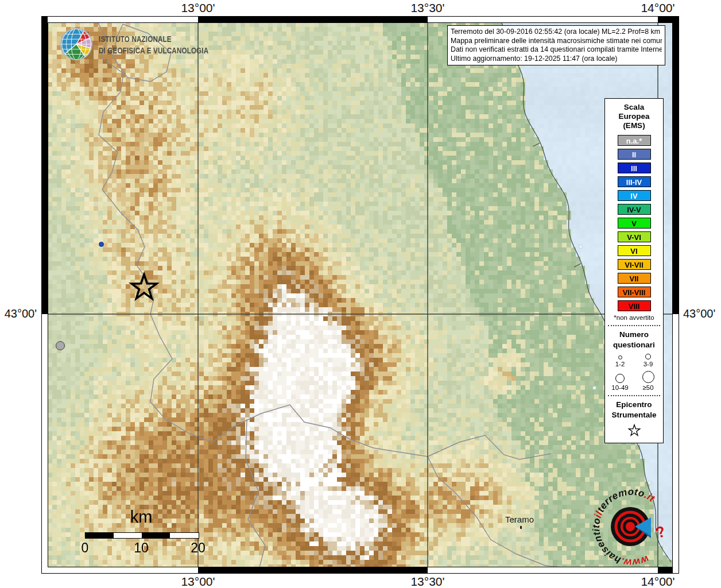  I want to click on scale-bar-tick-0: 0, so click(85, 548).